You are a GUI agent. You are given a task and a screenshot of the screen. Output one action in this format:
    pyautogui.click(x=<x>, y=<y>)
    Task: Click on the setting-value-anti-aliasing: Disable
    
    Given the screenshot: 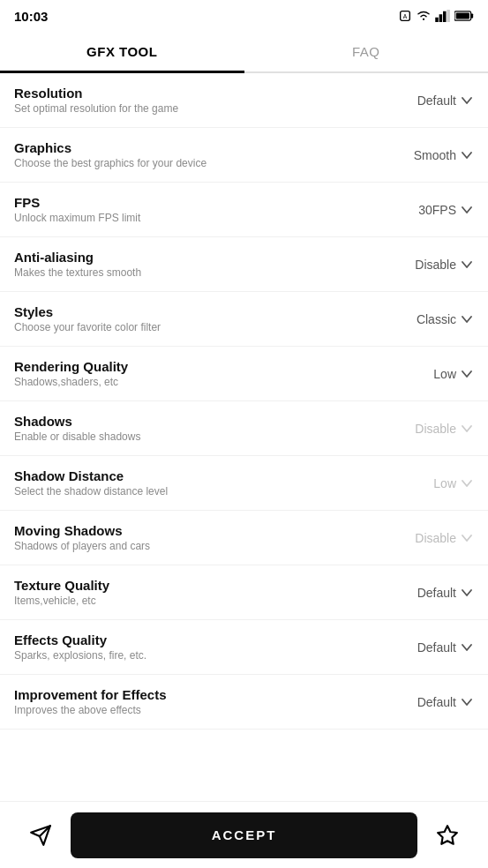 What is the action you would take?
    pyautogui.click(x=436, y=265)
    